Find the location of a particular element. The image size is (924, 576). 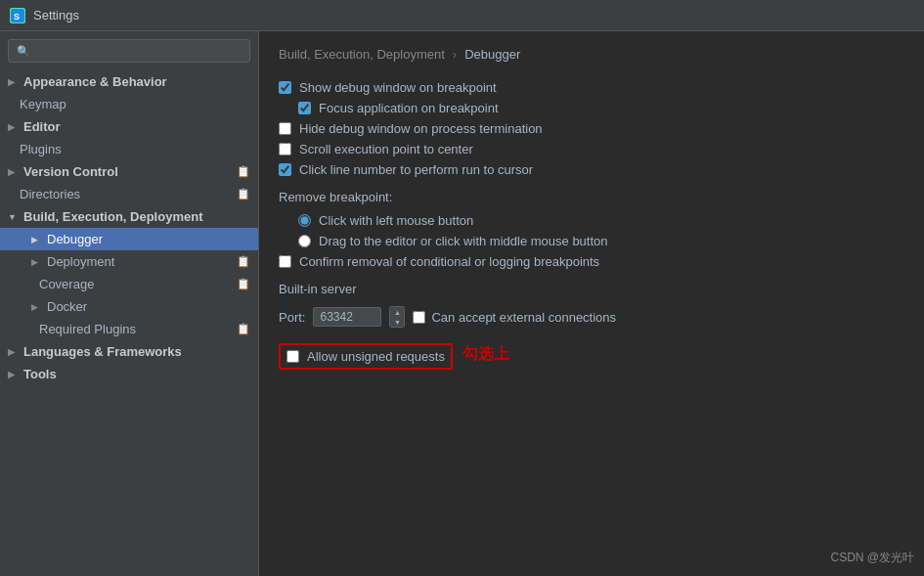

click-line-number-row: Click line number to perform run to curs… is located at coordinates (592, 170).